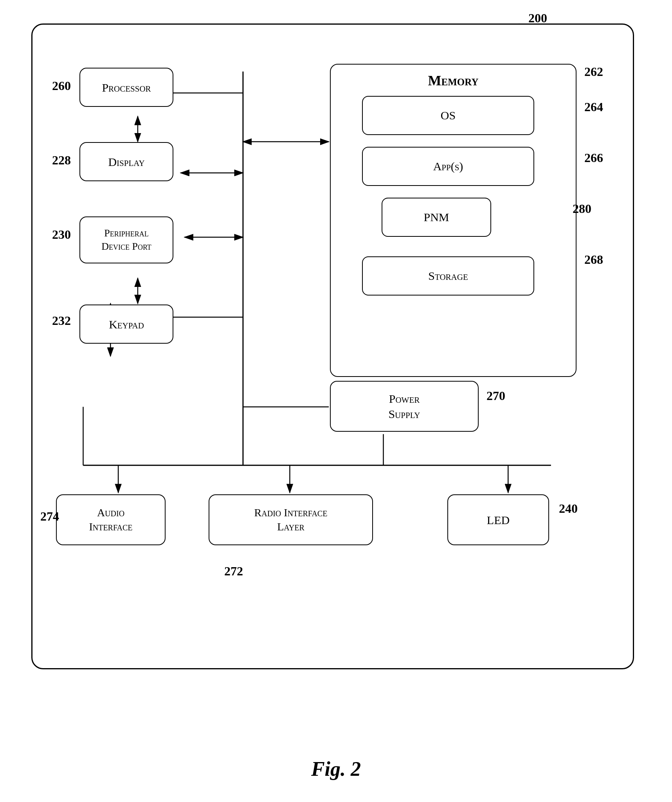 The width and height of the screenshot is (672, 802). I want to click on pnm-box: PNM, so click(436, 217).